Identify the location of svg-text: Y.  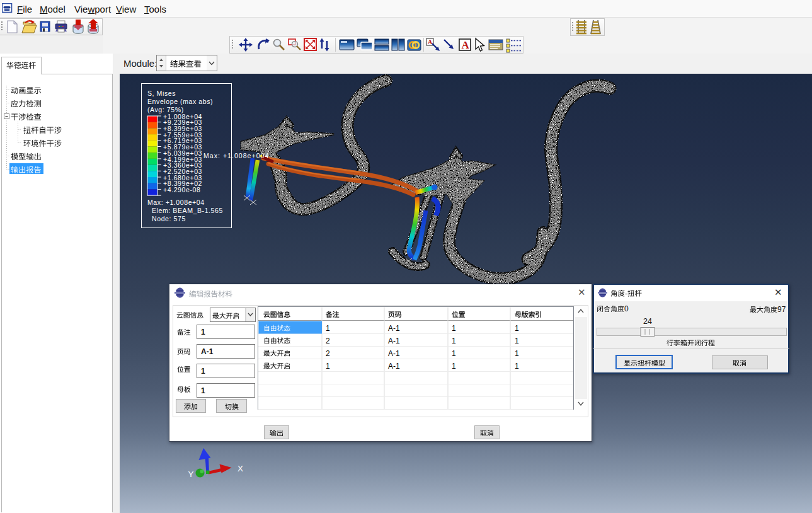
(192, 474).